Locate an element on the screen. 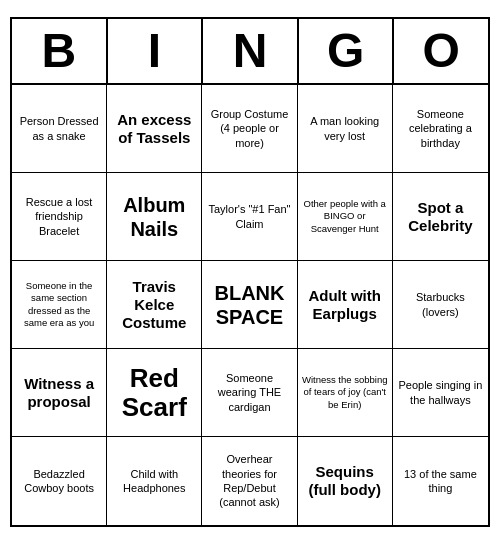 The width and height of the screenshot is (500, 544). cell-text-14: Starbucks (lovers) is located at coordinates (440, 304).